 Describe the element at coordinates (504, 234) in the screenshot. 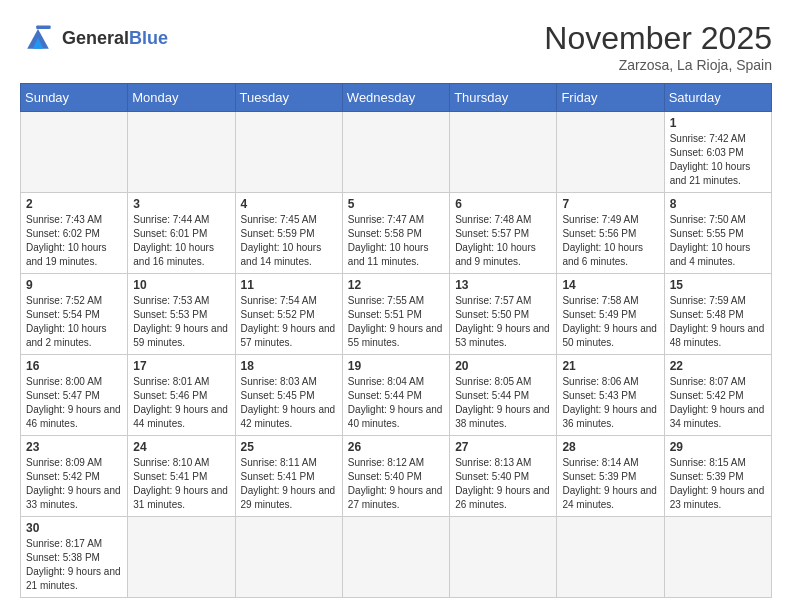

I see `day-6: 6 Sunrise: 7:48 AMSunset: 5:57 PMDayligh…` at that location.